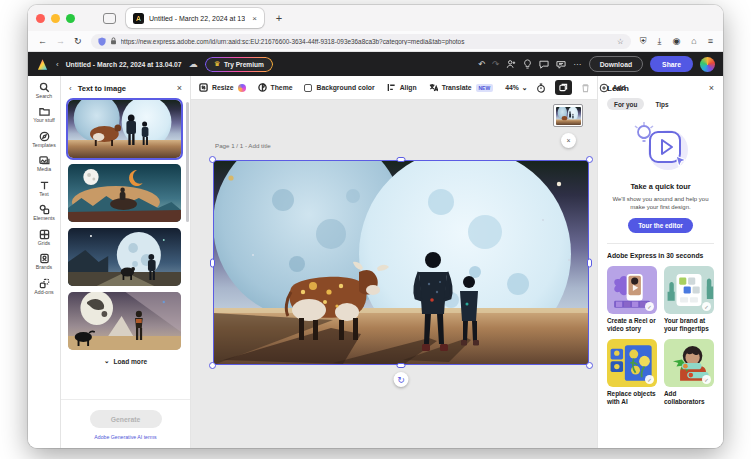 The height and width of the screenshot is (459, 751). Describe the element at coordinates (58, 64) in the screenshot. I see `back-chevron-icon: ‹` at that location.